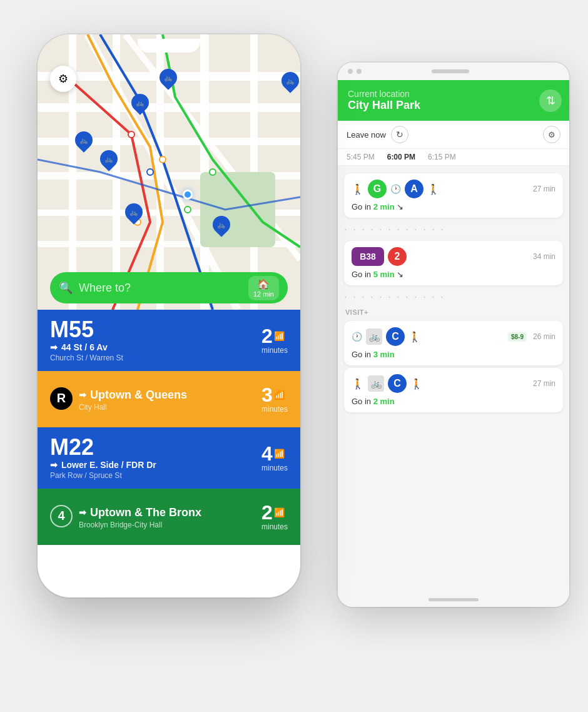  What do you see at coordinates (263, 284) in the screenshot?
I see `home-icon: 🏠` at bounding box center [263, 284].